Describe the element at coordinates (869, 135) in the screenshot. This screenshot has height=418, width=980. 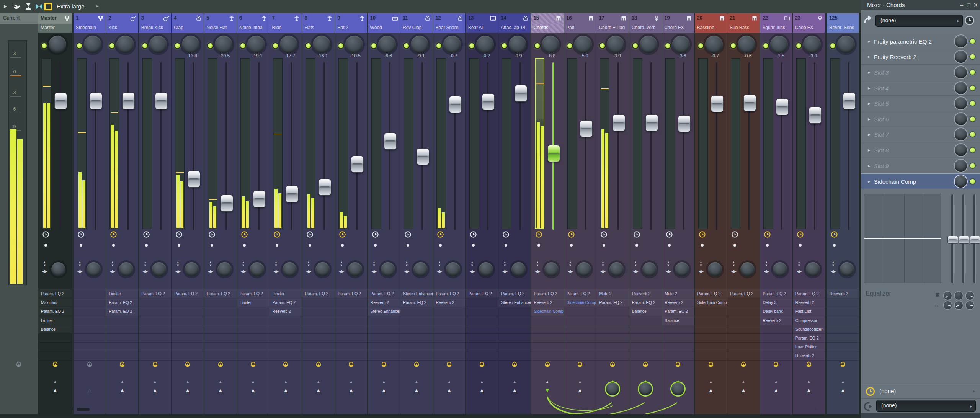
I see `slot-expand-icon: ▶` at that location.